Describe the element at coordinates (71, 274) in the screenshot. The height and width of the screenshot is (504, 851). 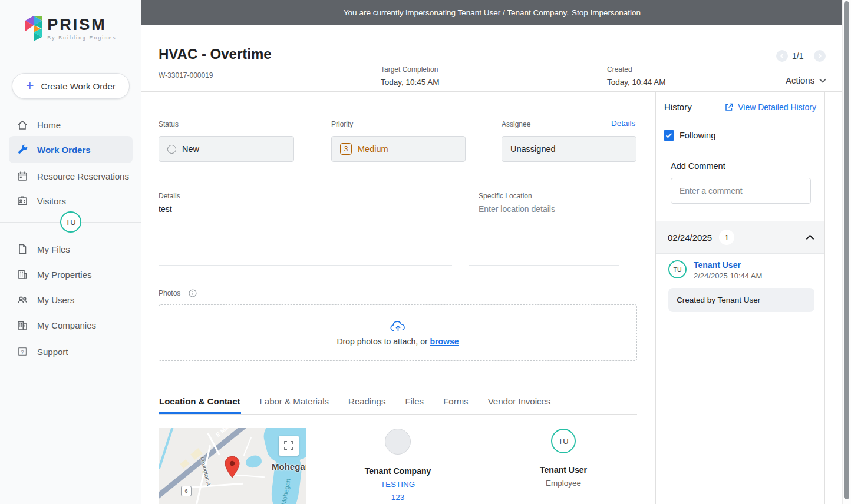
I see `sidebar-item-my-properties: My Properties` at that location.